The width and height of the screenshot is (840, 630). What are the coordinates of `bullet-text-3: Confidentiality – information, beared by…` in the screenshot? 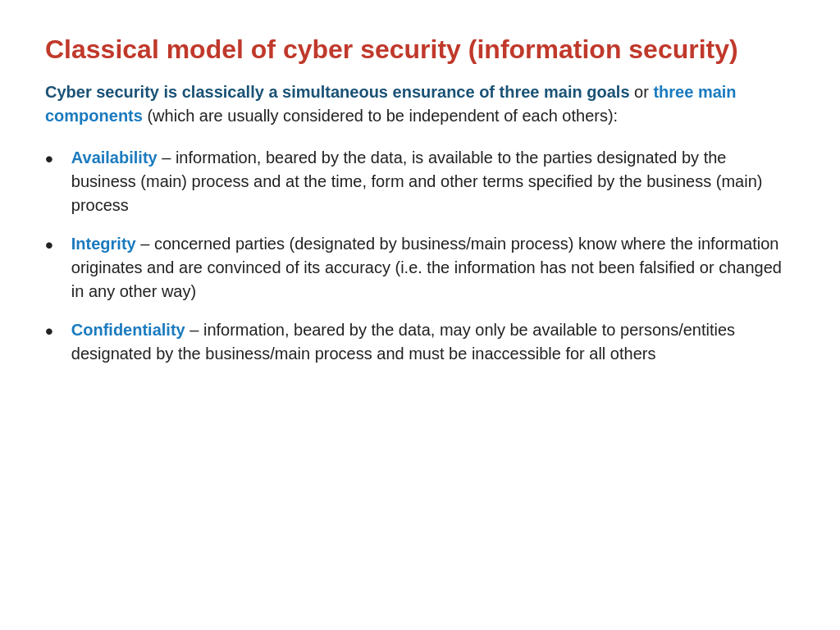 It's located at (433, 342).